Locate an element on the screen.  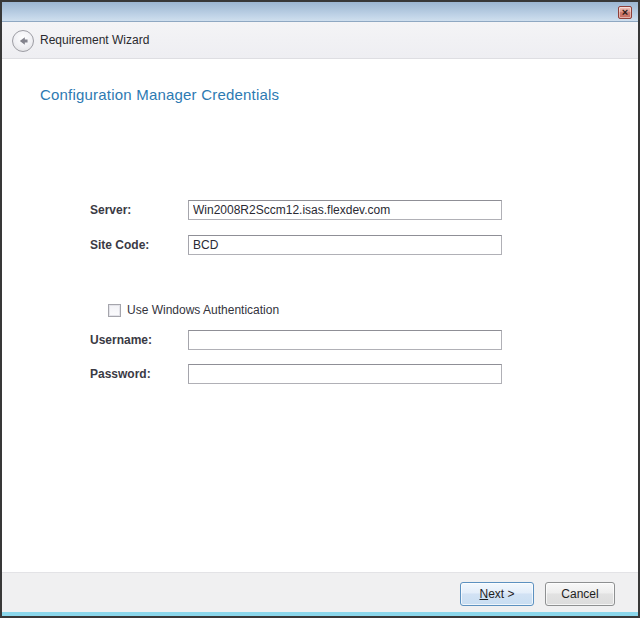
page-title: Configuration Manager Credentials is located at coordinates (160, 94).